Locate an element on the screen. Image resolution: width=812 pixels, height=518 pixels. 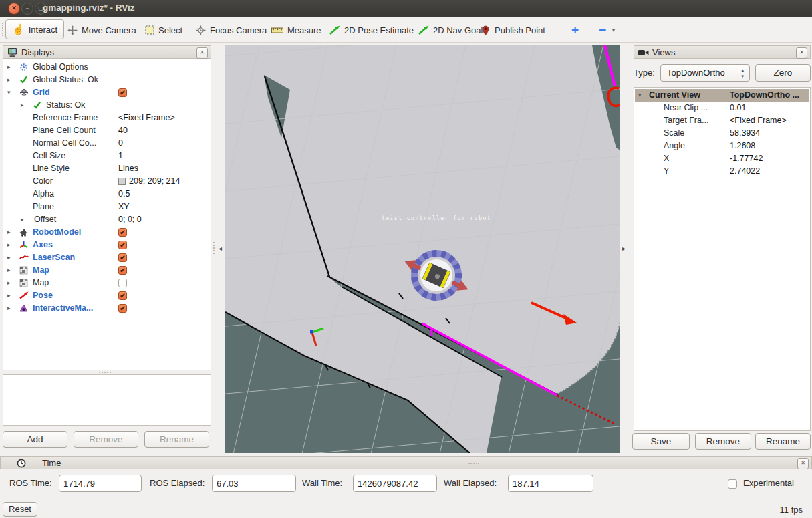
display-row-plane: PlaneXY is located at coordinates (107, 207).